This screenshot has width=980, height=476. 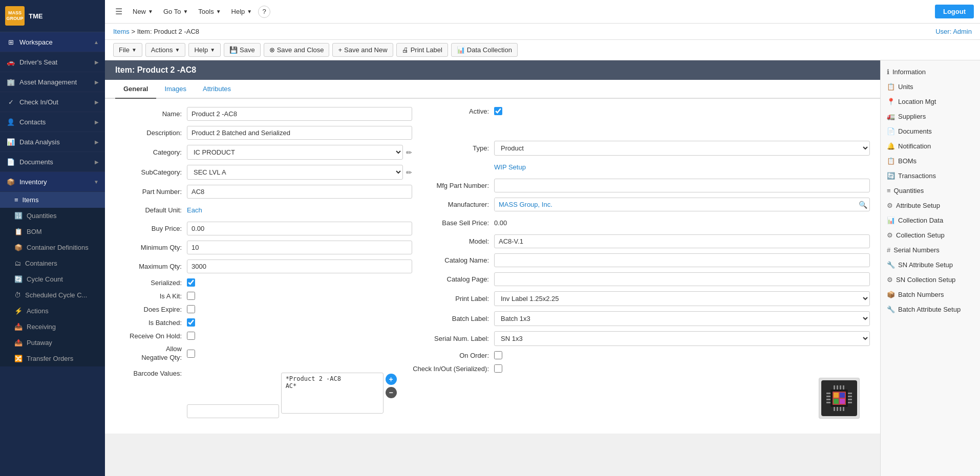 What do you see at coordinates (52, 142) in the screenshot?
I see `sidebar-item-data-analysis: 📊 Data Analysis ▶` at bounding box center [52, 142].